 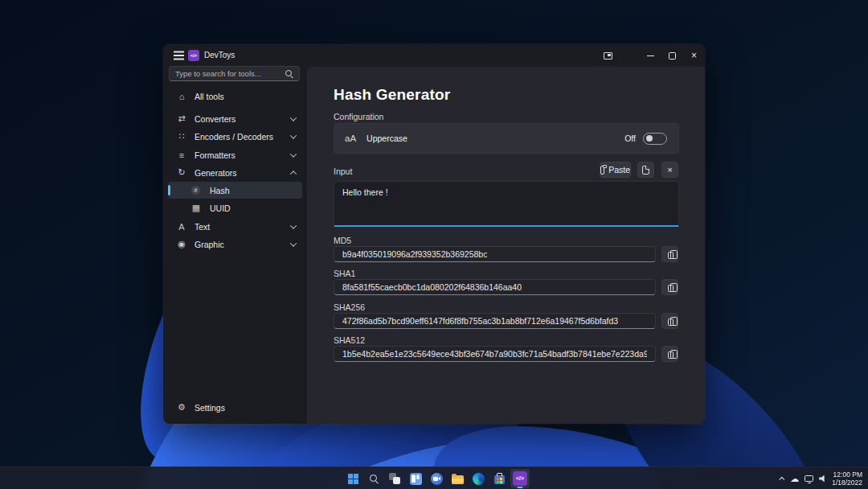 What do you see at coordinates (235, 190) in the screenshot?
I see `sidebar-item-hash: # Hash` at bounding box center [235, 190].